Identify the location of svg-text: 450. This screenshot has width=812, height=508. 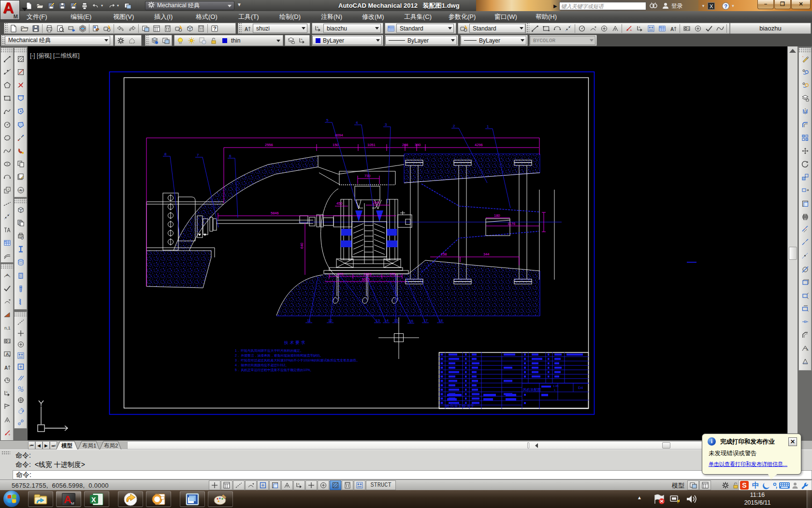
(339, 203).